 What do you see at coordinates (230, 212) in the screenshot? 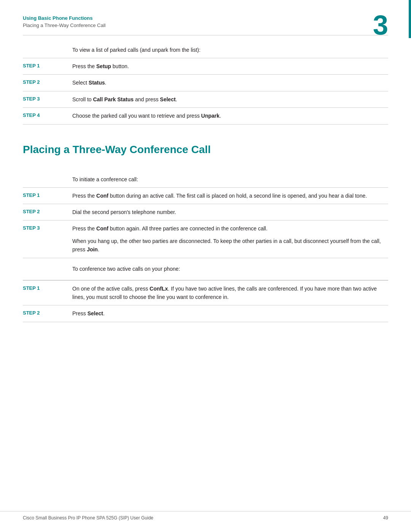
I see `conf-step-content-2: Dial the second person's telephone numbe…` at bounding box center [230, 212].